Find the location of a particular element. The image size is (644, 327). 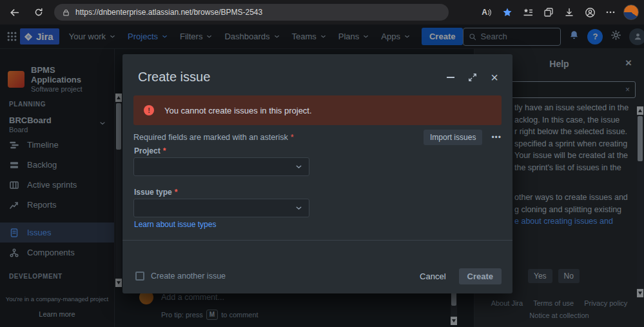

modal-window-controls: × is located at coordinates (473, 77).